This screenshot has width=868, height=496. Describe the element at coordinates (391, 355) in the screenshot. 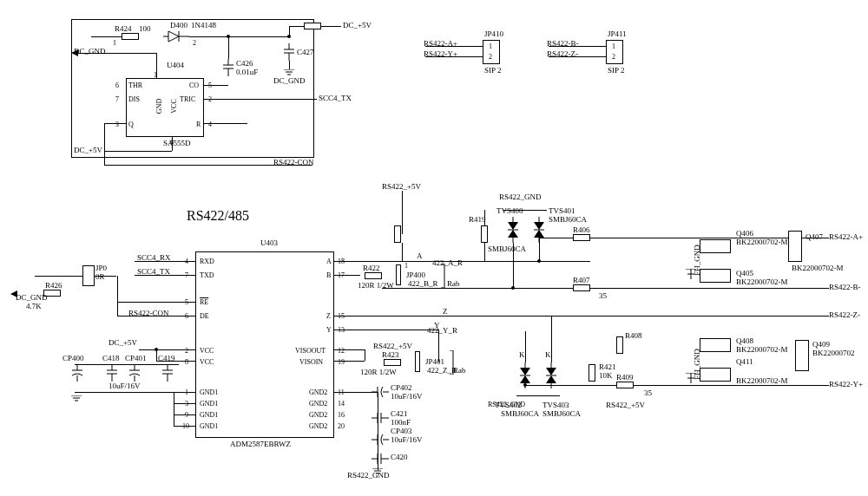

I see `r423-ref: R423` at that location.